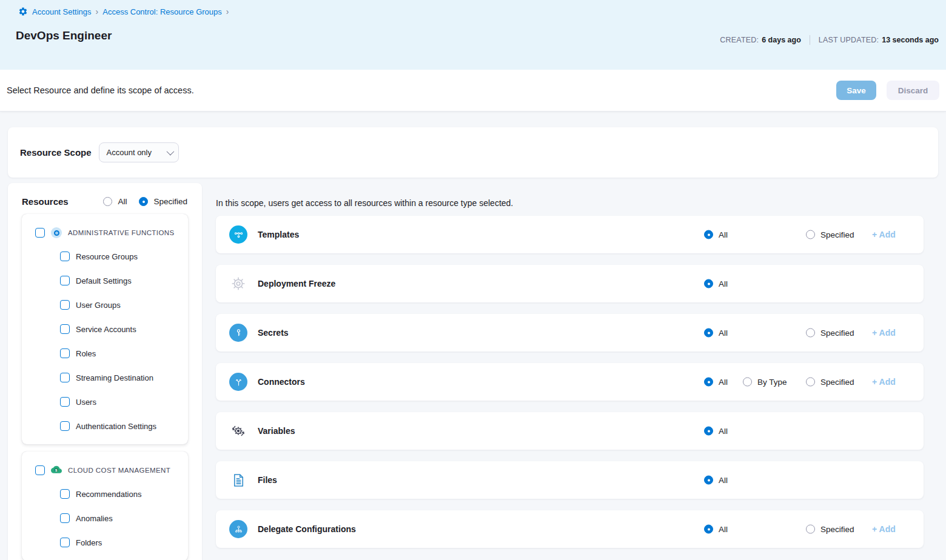  I want to click on list-item-resource-groups: Resource Groups, so click(105, 256).